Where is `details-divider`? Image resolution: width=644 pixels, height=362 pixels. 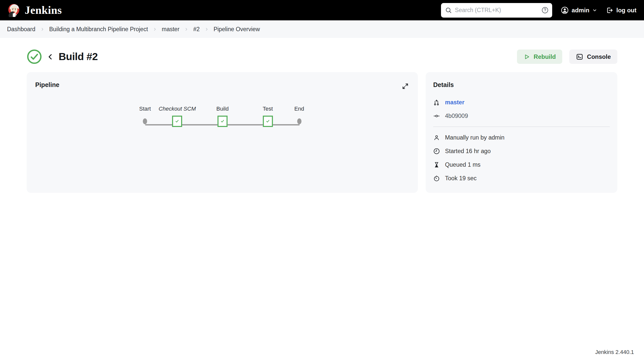
details-divider is located at coordinates (521, 127).